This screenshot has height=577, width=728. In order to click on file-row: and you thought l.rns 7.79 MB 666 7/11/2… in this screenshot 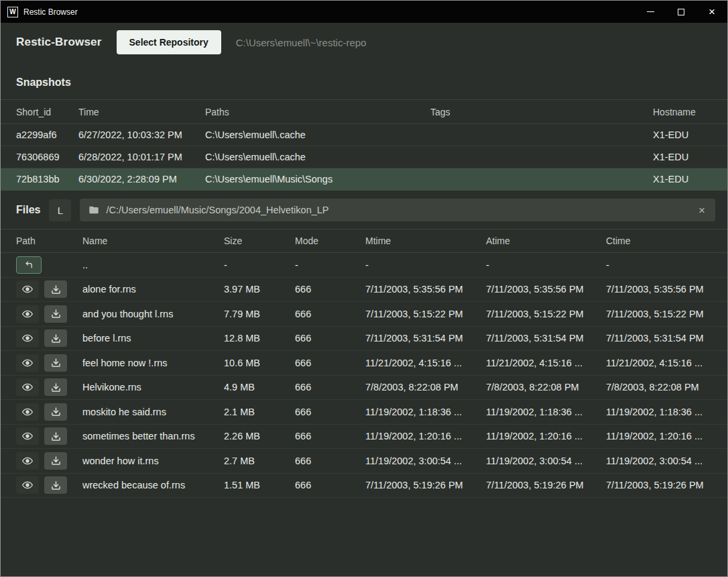, I will do `click(364, 314)`.